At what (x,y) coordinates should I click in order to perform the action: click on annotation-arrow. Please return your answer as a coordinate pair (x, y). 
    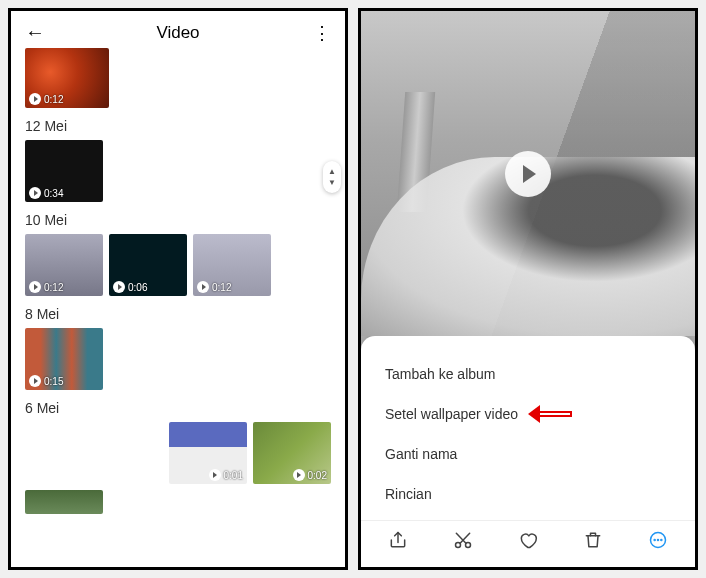
    Looking at the image, I should click on (550, 414).